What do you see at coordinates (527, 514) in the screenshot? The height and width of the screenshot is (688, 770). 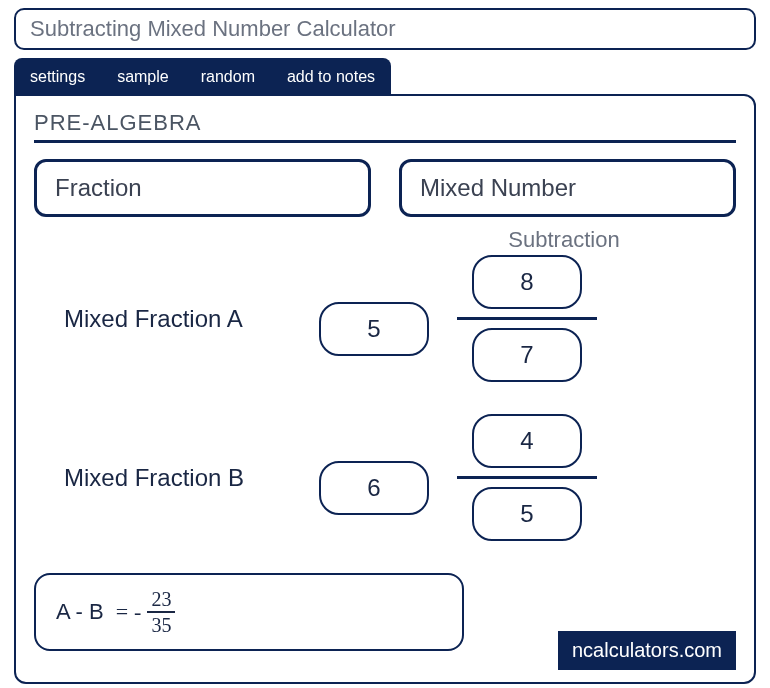 I see `fraction-b-denominator-input: 5` at bounding box center [527, 514].